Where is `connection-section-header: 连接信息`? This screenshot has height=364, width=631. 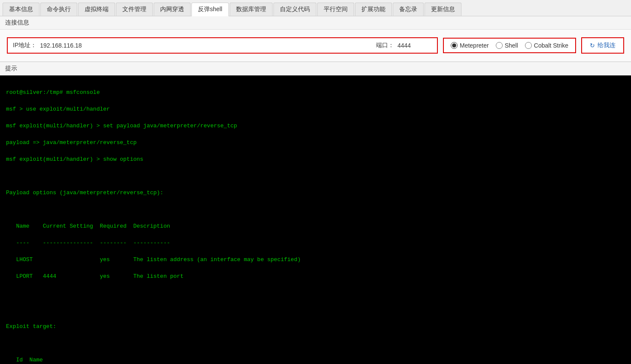 connection-section-header: 连接信息 is located at coordinates (316, 23).